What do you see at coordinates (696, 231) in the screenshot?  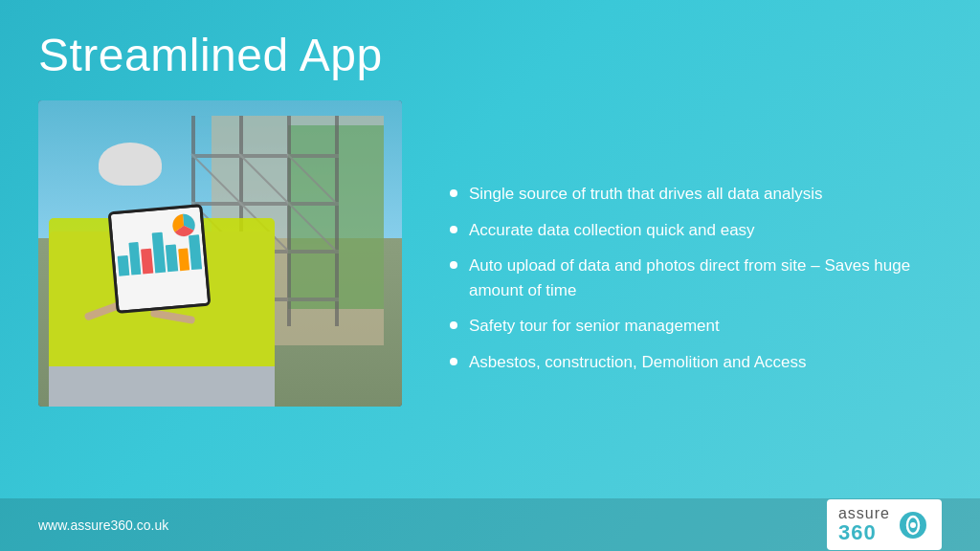 I see `bullet-item-2: Accurate data collection quick and easy` at bounding box center [696, 231].